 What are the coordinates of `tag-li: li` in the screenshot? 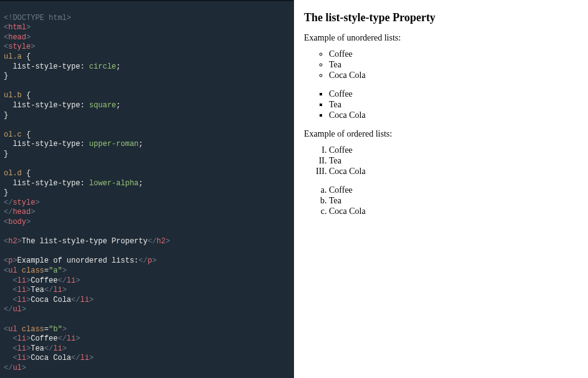 It's located at (22, 281).